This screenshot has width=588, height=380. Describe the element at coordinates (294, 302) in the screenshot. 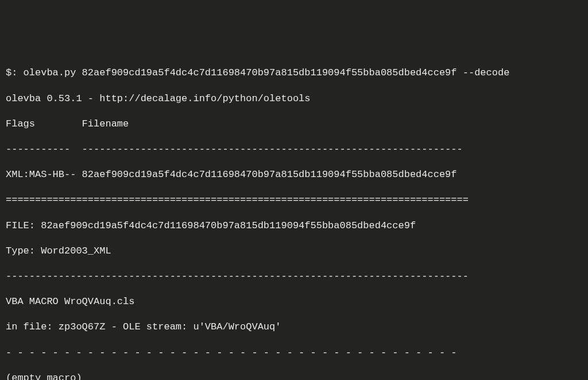

I see `terminal-line: VBA MACRO WroQVAuq.cls` at that location.